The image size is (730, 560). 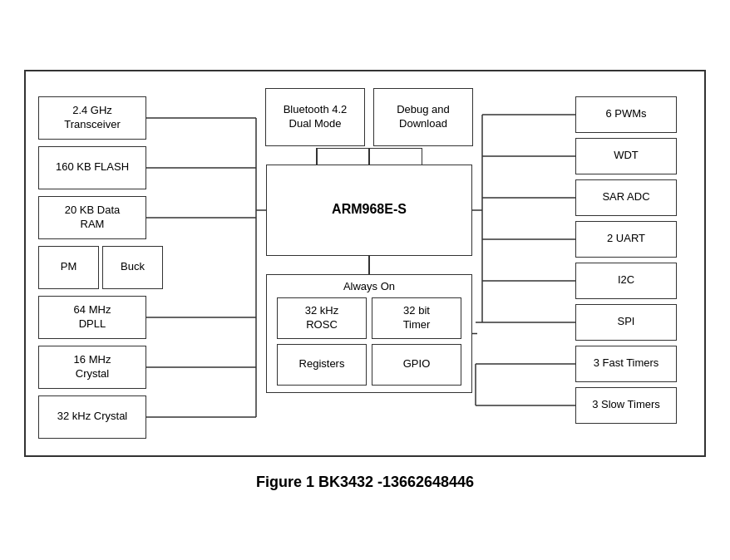 What do you see at coordinates (369, 318) in the screenshot?
I see `always-on-top-row: 32 kHz ROSC 32 bit Timer` at bounding box center [369, 318].